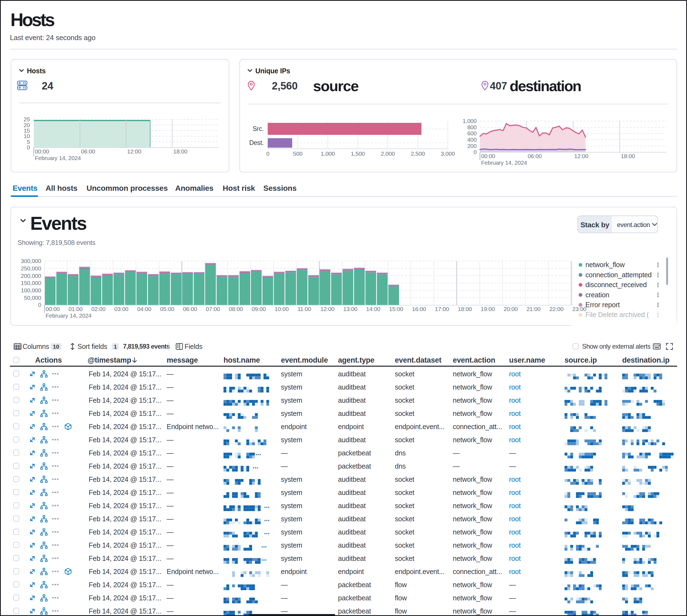 The width and height of the screenshot is (687, 616). Describe the element at coordinates (488, 309) in the screenshot. I see `svg-text: 19:00` at that location.